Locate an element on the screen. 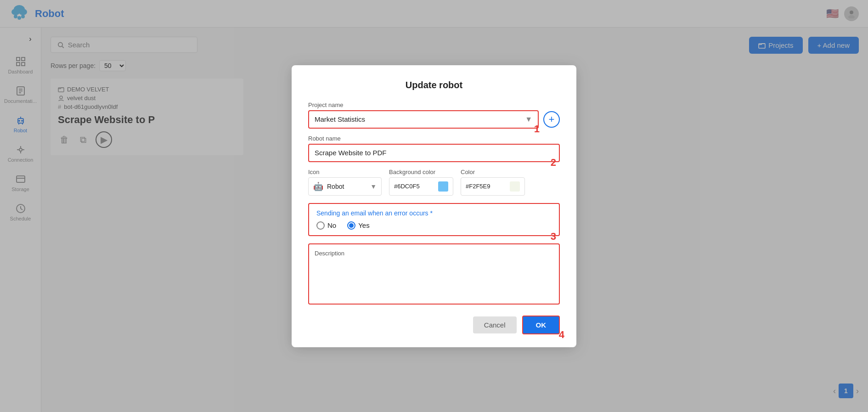  color-box: #F2F5E9 is located at coordinates (493, 186).